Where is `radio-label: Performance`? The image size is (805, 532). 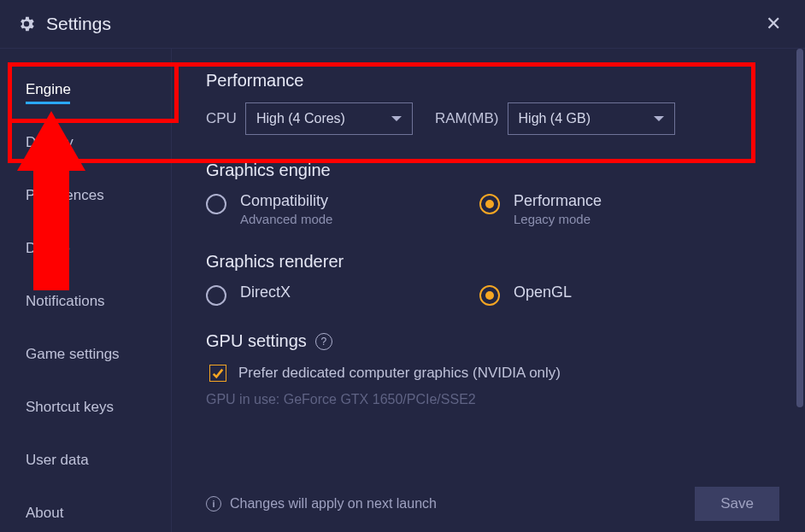 radio-label: Performance is located at coordinates (557, 202).